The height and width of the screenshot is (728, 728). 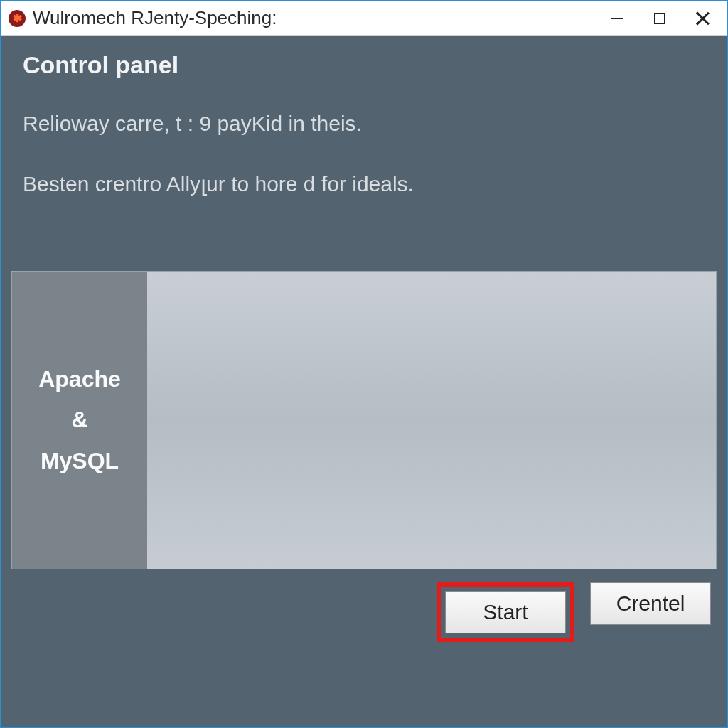 I want to click on minimize-button, so click(x=617, y=18).